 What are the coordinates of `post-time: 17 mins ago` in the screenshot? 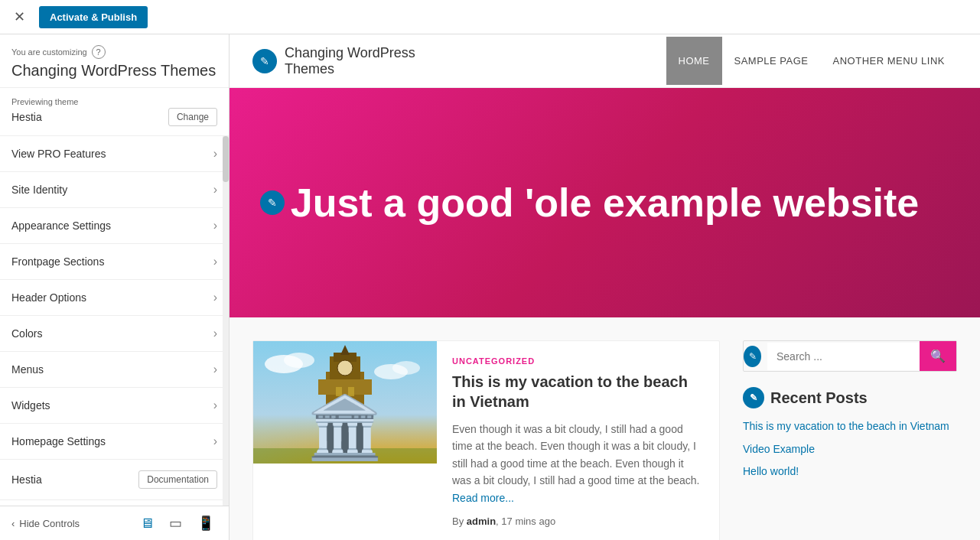 It's located at (528, 522).